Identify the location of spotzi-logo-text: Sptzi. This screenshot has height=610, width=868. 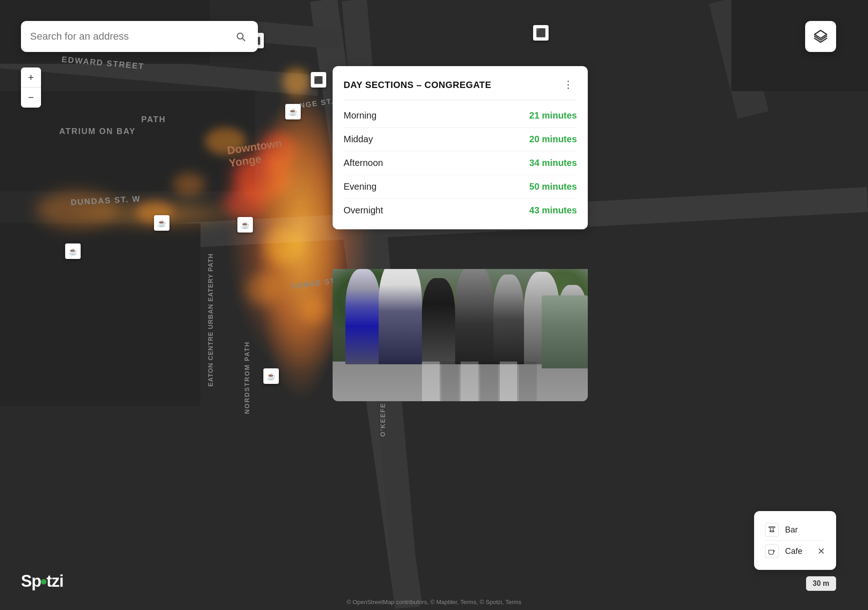
(42, 581).